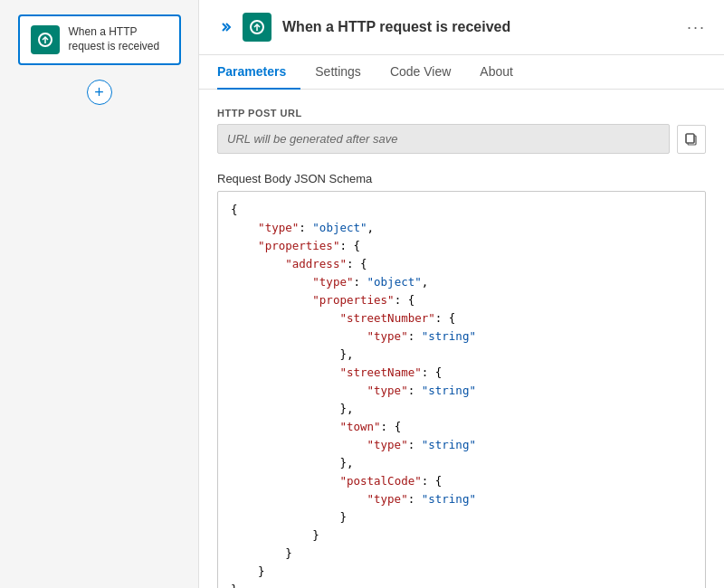  Describe the element at coordinates (496, 72) in the screenshot. I see `tab-about: About` at that location.